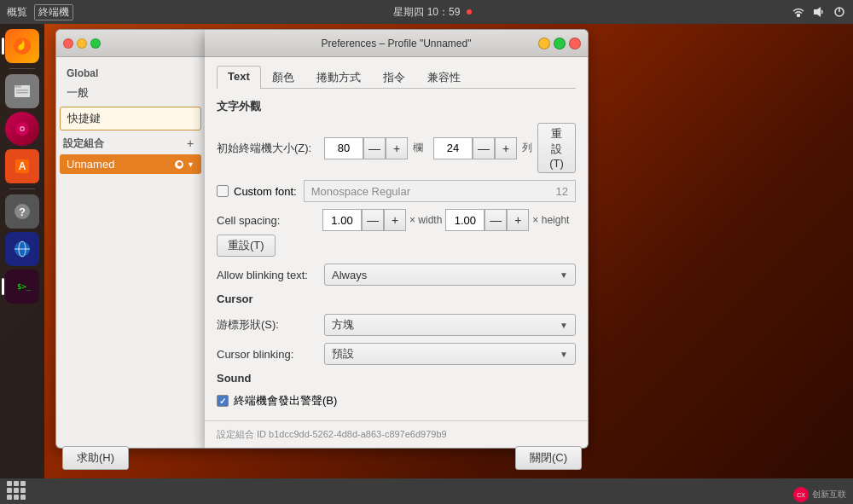 This screenshot has height=504, width=853. I want to click on bottombar: CX 创新互联, so click(426, 491).